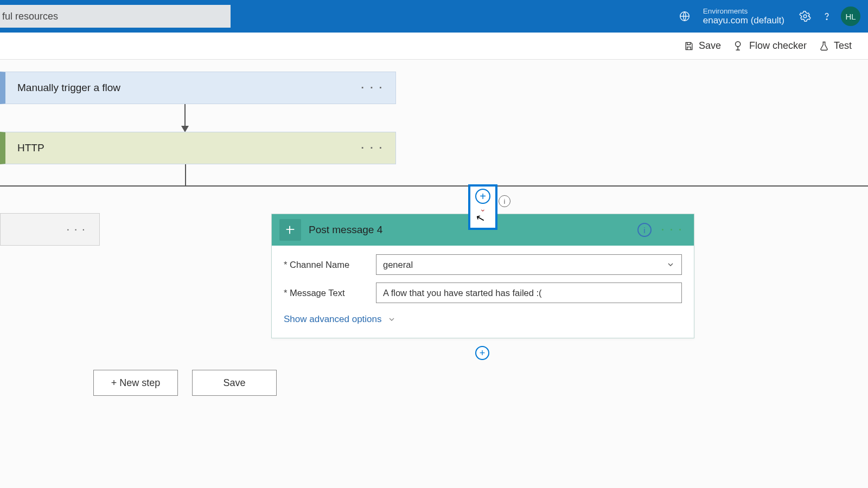 This screenshot has height=488, width=868. I want to click on insert-step-button: + ⌄ ↖, so click(483, 207).